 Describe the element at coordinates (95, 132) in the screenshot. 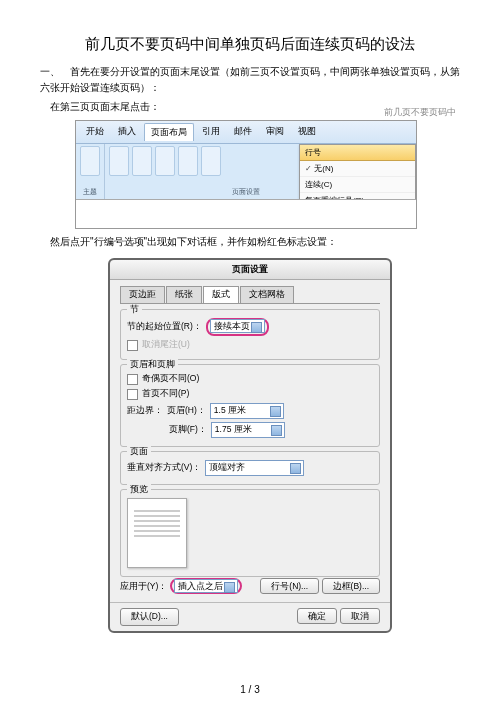

I see `tab-home: 开始` at that location.